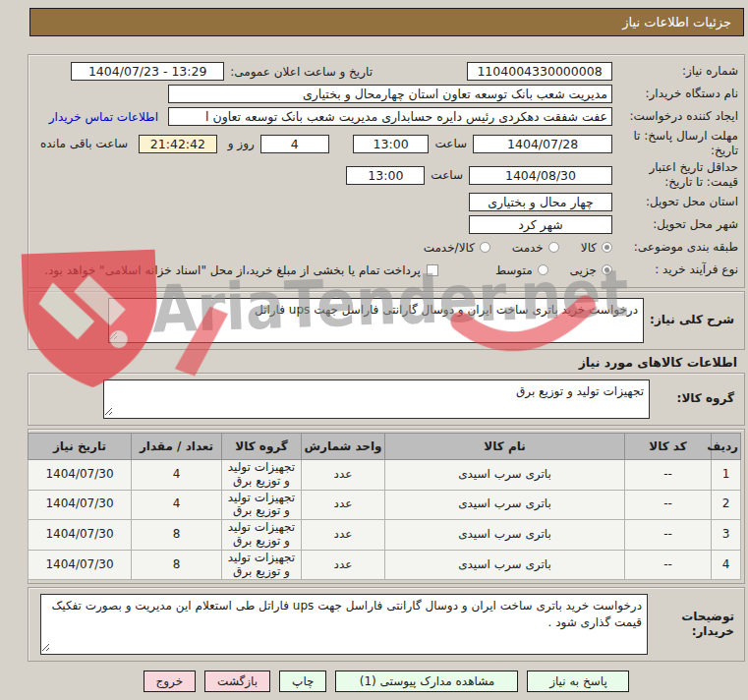 This screenshot has width=748, height=700. What do you see at coordinates (85, 144) in the screenshot?
I see `remaining-hours-label: ساعت باقی مانده` at bounding box center [85, 144].